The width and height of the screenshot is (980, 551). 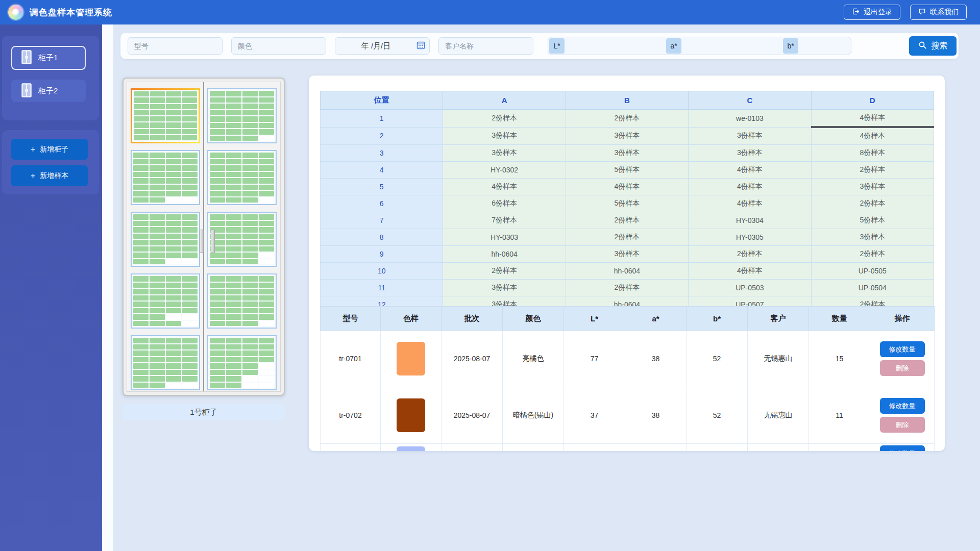 What do you see at coordinates (50, 149) in the screenshot?
I see `add-cabinet-button: + 新增柜子` at bounding box center [50, 149].